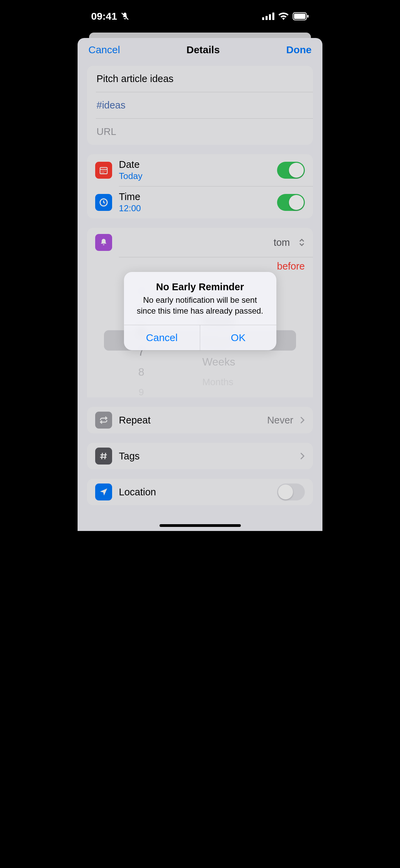 The height and width of the screenshot is (868, 400). I want to click on home-indicator, so click(200, 526).